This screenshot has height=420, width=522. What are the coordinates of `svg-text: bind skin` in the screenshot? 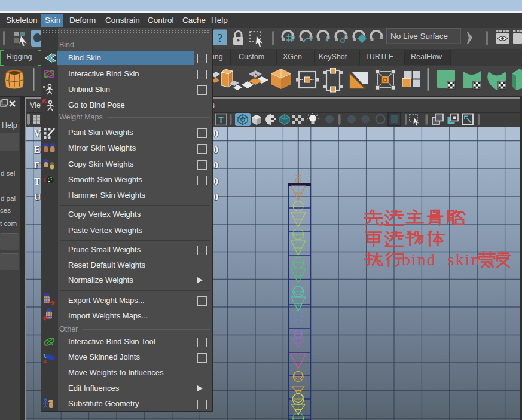 It's located at (441, 259).